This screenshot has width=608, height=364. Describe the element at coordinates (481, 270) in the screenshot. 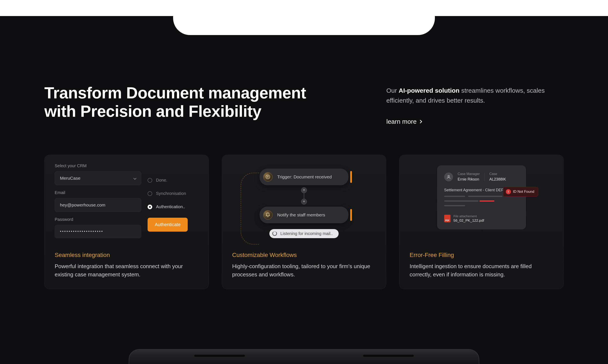

I see `card3-desc: Intelligent ingestion to ensure document…` at that location.